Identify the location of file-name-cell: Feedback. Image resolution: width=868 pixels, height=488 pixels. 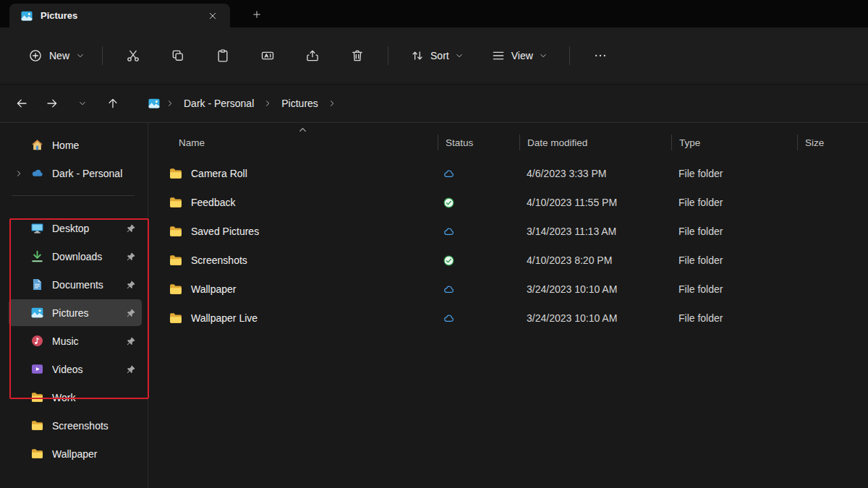
(303, 202).